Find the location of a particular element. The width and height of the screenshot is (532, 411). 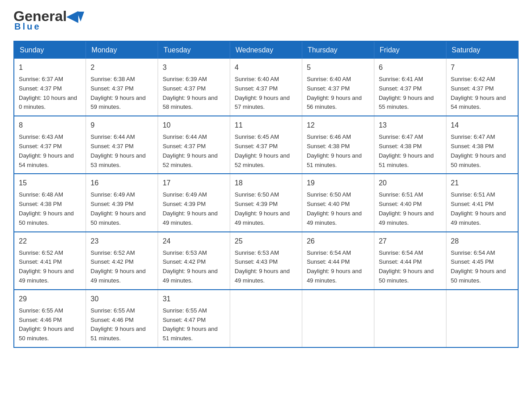

day-info: Sunrise: 6:46 AMSunset: 4:38 PMDaylight:… is located at coordinates (334, 150).